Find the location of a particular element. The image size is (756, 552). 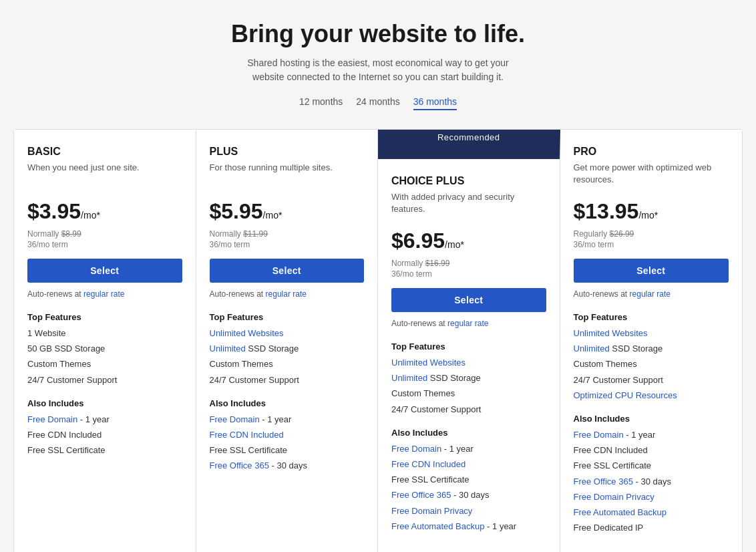

plan-pro-autorenew-link: regular rate is located at coordinates (650, 294).